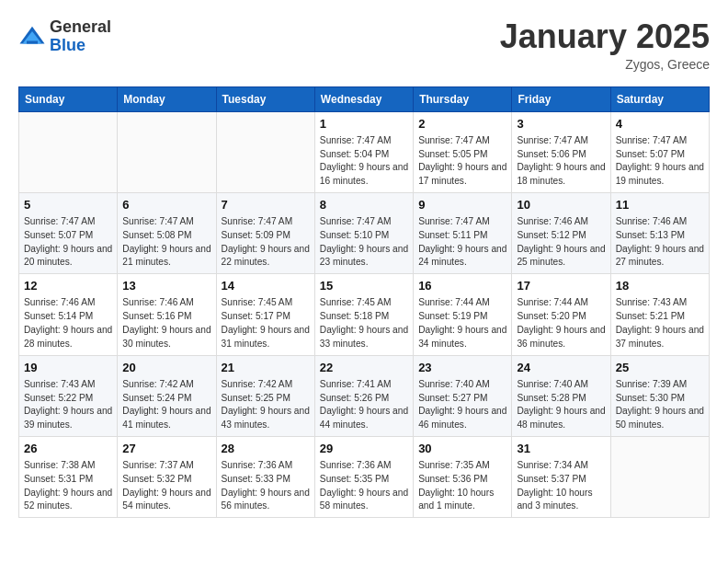 The image size is (728, 563). I want to click on cell-info-text: Sunrise: 7:47 AMSunset: 5:05 PMDaylight:…, so click(462, 162).